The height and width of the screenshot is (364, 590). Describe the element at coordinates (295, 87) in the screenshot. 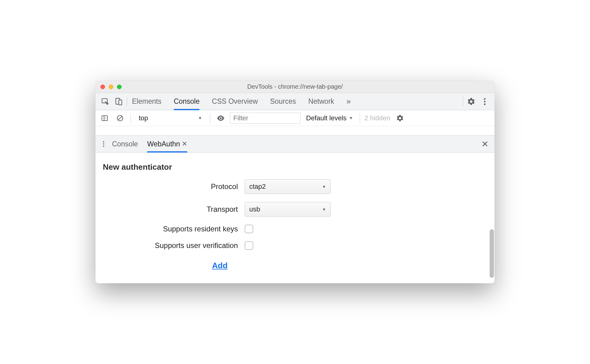

I see `window-titlebar: DevTools - chrome://new-tab-page/` at that location.